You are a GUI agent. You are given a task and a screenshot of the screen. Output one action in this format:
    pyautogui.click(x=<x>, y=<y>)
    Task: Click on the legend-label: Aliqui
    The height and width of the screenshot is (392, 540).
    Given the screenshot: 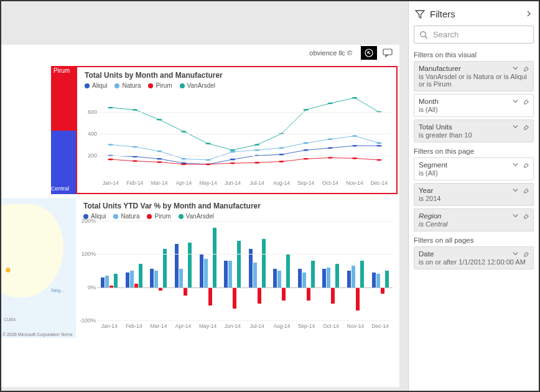 What is the action you would take?
    pyautogui.click(x=100, y=86)
    